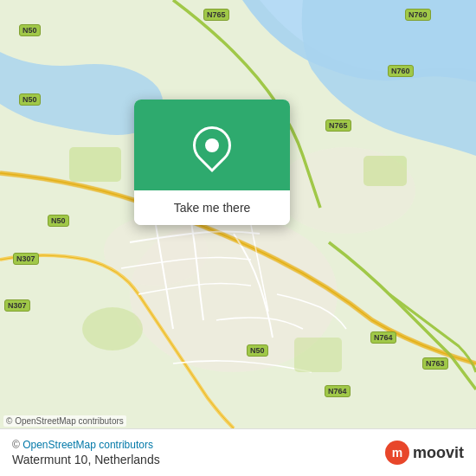 The width and height of the screenshot is (476, 476). I want to click on moovit-icon: m, so click(397, 453).